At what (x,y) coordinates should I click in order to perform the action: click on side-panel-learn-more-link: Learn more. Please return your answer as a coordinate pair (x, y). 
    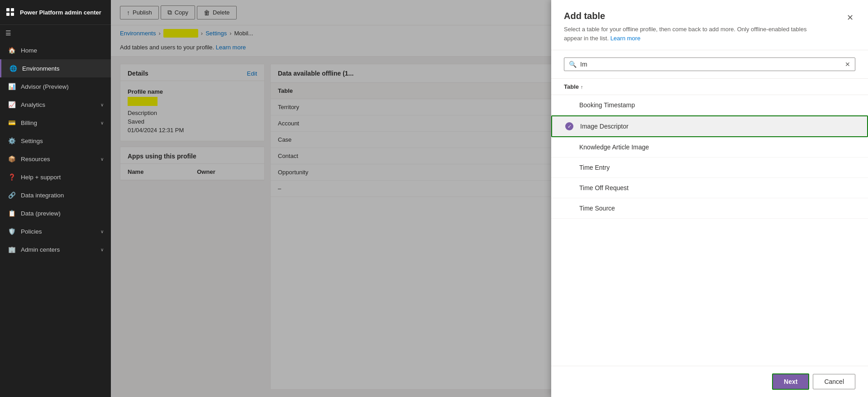
    Looking at the image, I should click on (625, 38).